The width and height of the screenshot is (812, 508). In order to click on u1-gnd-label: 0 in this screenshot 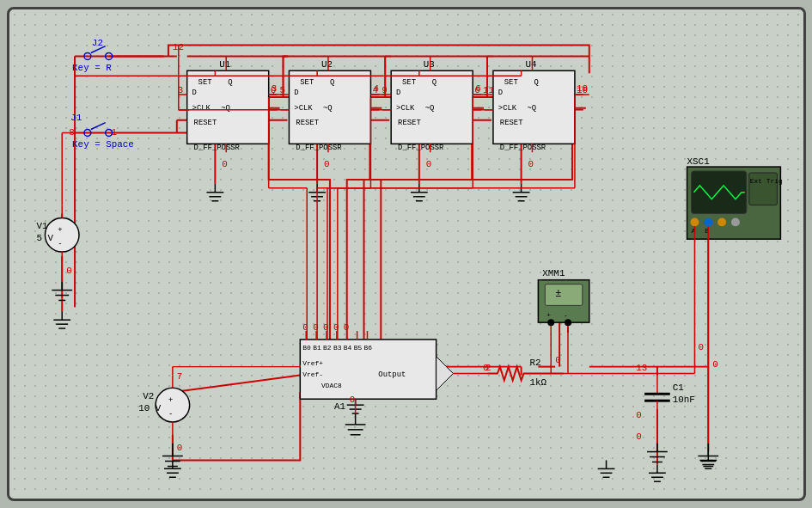, I will do `click(225, 164)`.